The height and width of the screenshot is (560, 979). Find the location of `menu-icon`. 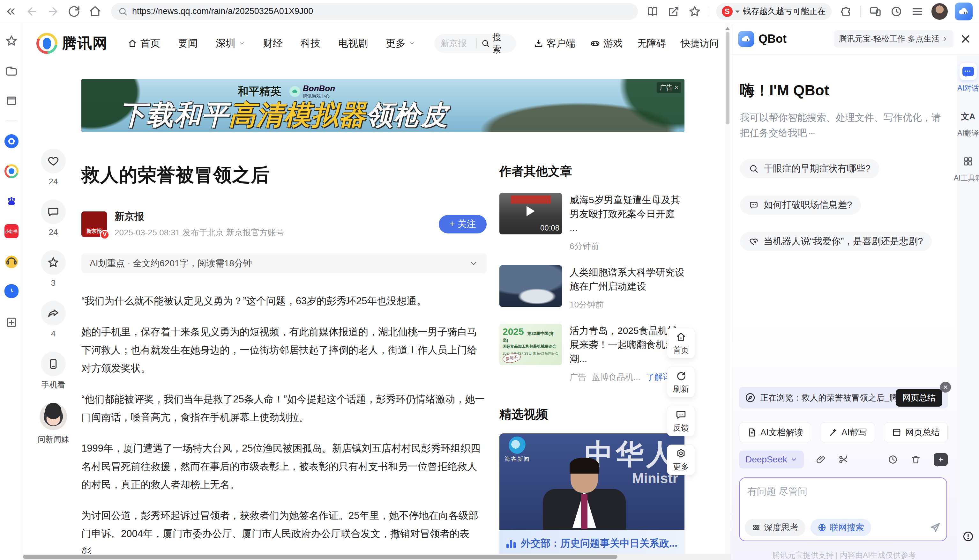

menu-icon is located at coordinates (917, 12).